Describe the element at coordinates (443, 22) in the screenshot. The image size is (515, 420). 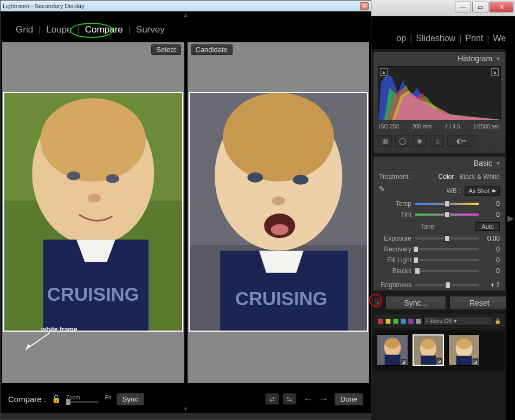
I see `identity-plate-area` at that location.